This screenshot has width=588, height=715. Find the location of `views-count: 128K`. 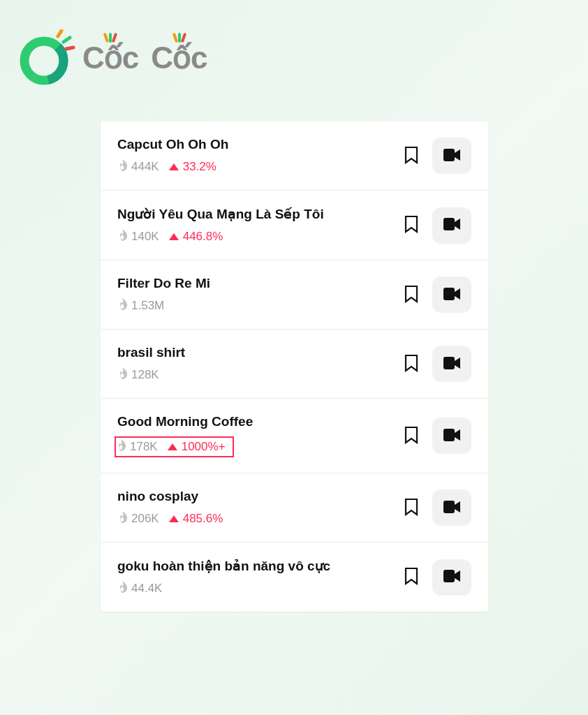

views-count: 128K is located at coordinates (145, 375).